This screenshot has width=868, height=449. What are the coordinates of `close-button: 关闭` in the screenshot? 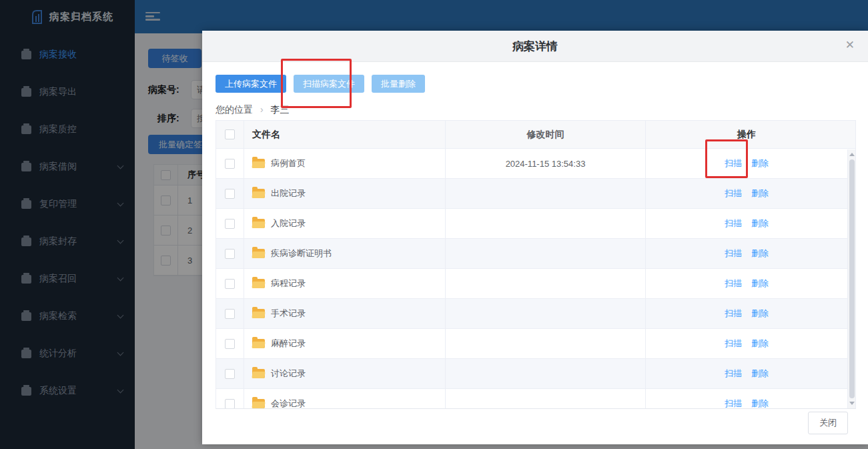 It's located at (828, 423).